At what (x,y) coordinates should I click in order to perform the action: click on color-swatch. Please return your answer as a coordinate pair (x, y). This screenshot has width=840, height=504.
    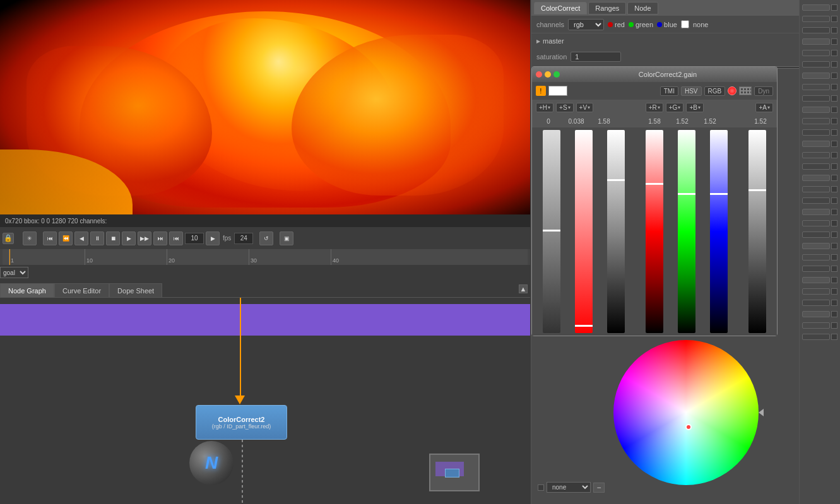
    Looking at the image, I should click on (558, 91).